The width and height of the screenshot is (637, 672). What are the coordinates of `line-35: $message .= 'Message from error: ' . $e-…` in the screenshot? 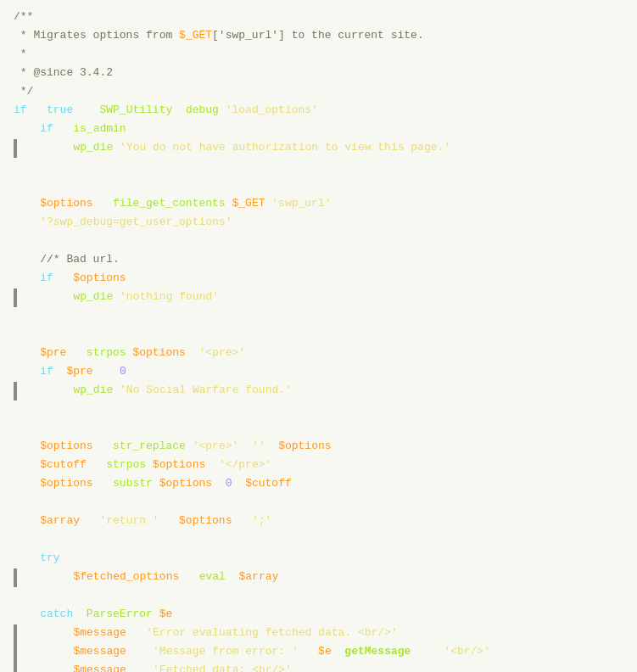 It's located at (319, 652).